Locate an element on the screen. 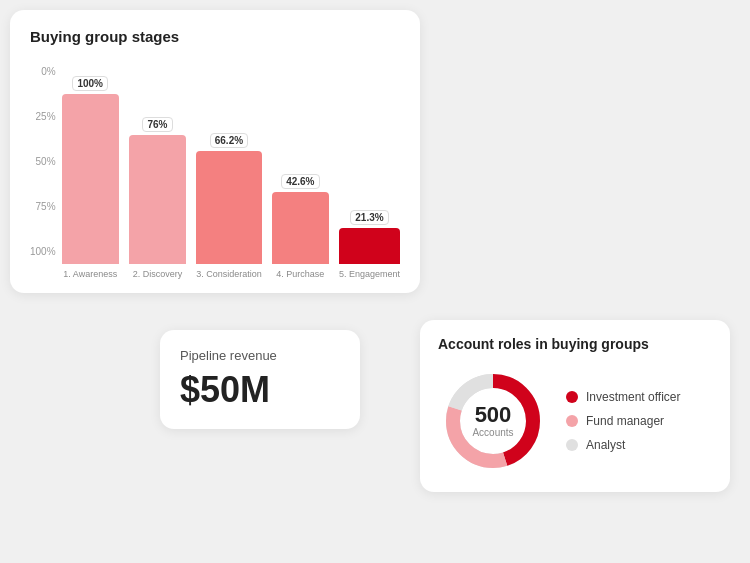 The height and width of the screenshot is (563, 750). y-axis-label: 100% is located at coordinates (43, 252).